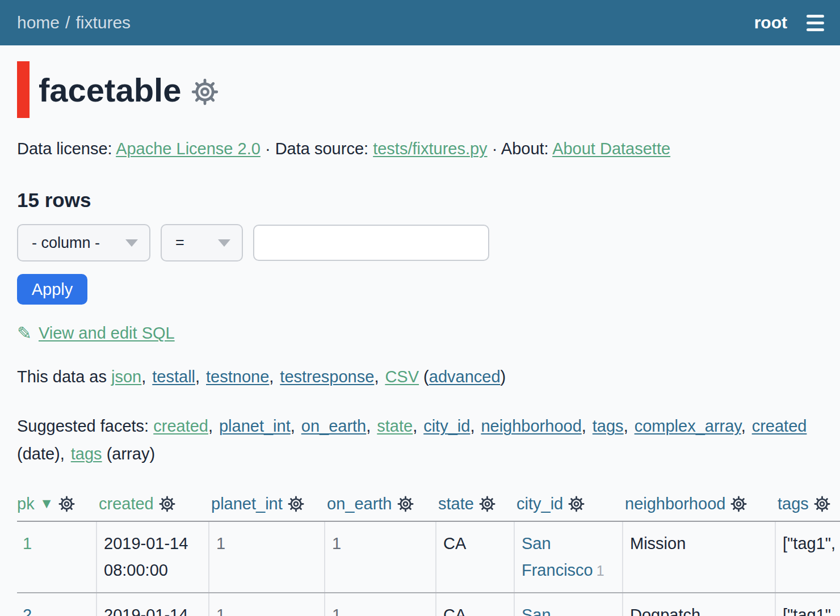 This screenshot has height=616, width=840. What do you see at coordinates (86, 454) in the screenshot?
I see `facet-link-tags-array: tags` at bounding box center [86, 454].